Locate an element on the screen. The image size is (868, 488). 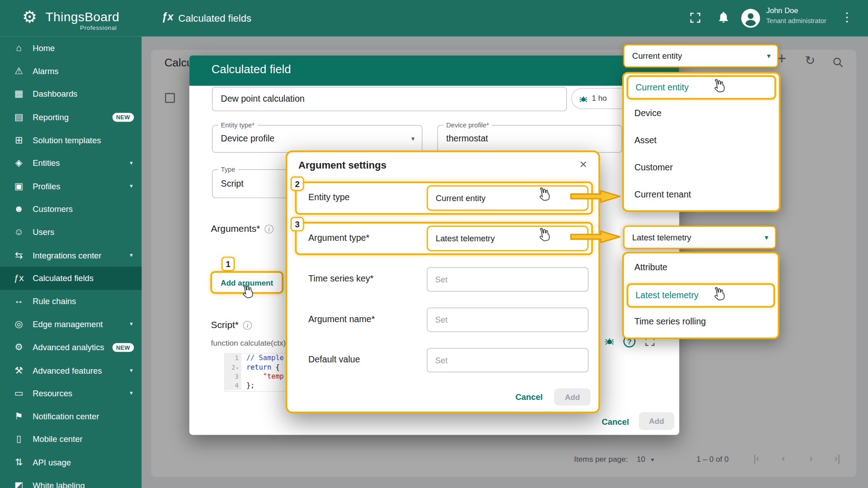
reporting-icon: ▤ is located at coordinates (19, 117).